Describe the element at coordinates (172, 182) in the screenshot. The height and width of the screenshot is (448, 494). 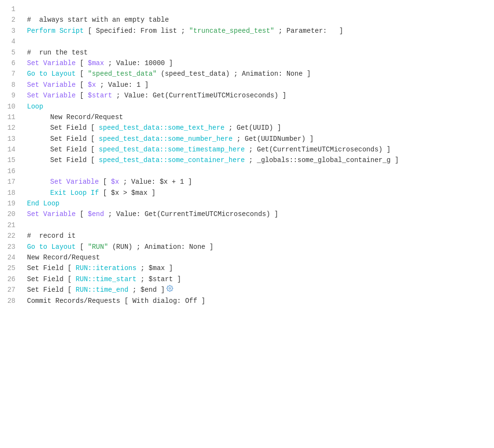
I see `code-token: $x + 1` at that location.